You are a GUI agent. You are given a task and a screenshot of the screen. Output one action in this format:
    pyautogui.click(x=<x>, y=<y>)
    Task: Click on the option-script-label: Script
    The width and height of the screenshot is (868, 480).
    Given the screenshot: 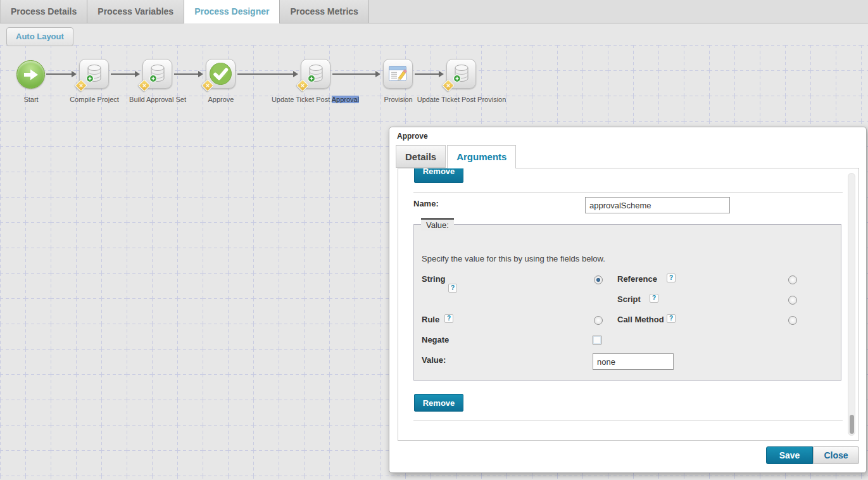 What is the action you would take?
    pyautogui.click(x=629, y=299)
    